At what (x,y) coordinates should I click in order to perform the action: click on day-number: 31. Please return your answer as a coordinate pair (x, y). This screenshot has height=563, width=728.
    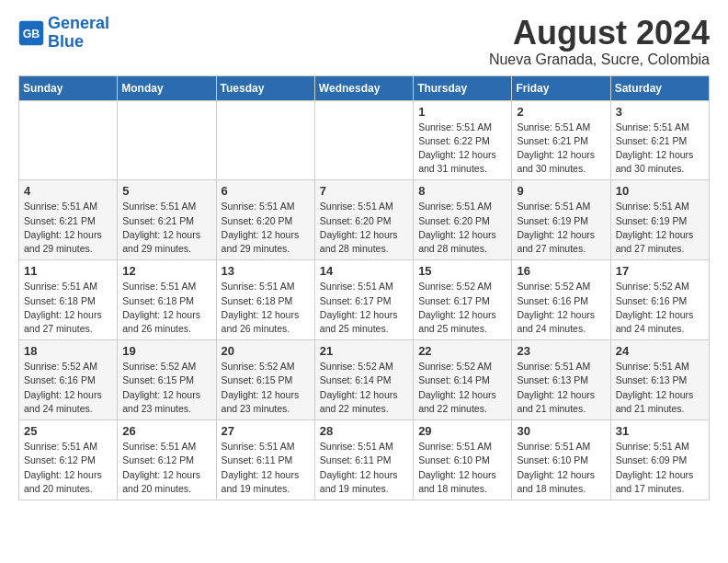
    Looking at the image, I should click on (660, 431).